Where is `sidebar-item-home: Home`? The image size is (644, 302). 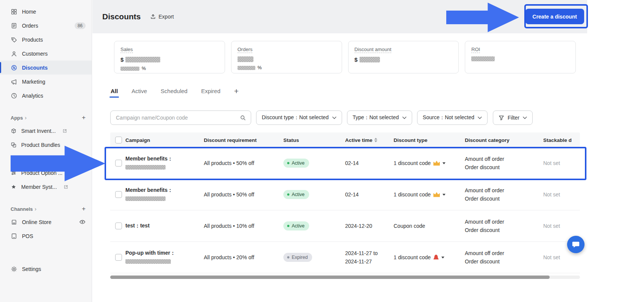
sidebar-item-home: Home is located at coordinates (46, 11).